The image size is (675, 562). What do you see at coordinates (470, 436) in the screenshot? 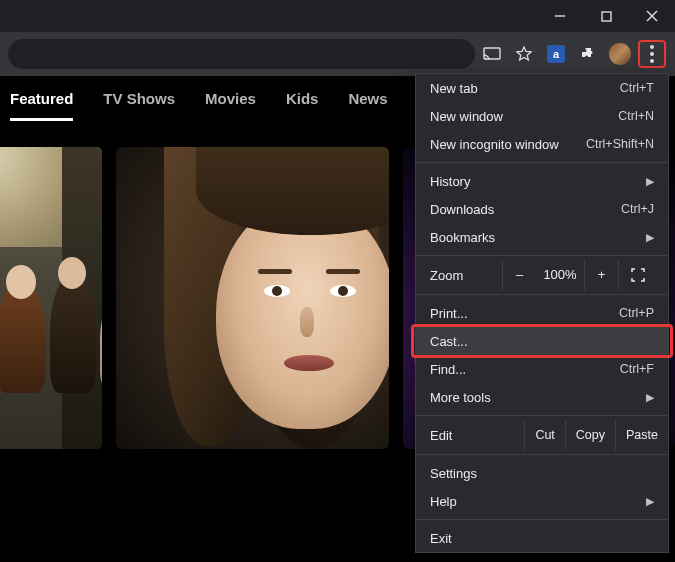
I see `edit-label: Edit` at bounding box center [470, 436].